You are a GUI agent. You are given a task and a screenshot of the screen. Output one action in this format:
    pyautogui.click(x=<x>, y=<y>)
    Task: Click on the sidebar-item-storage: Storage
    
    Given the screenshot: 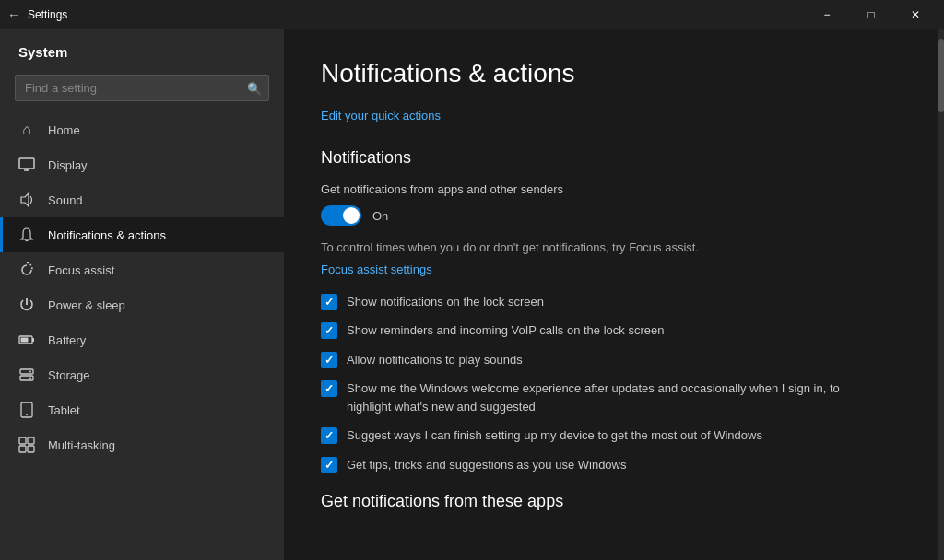 What is the action you would take?
    pyautogui.click(x=142, y=375)
    